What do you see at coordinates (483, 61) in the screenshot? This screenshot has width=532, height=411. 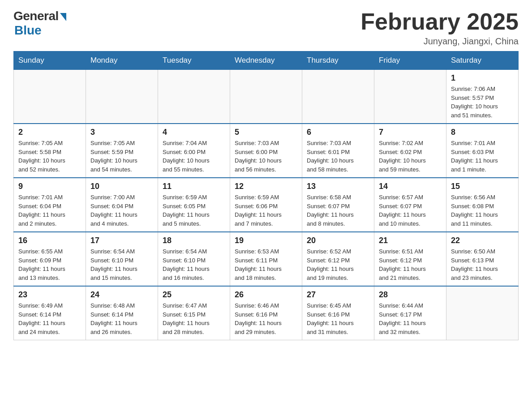 I see `calendar-header-saturday: Saturday` at bounding box center [483, 61].